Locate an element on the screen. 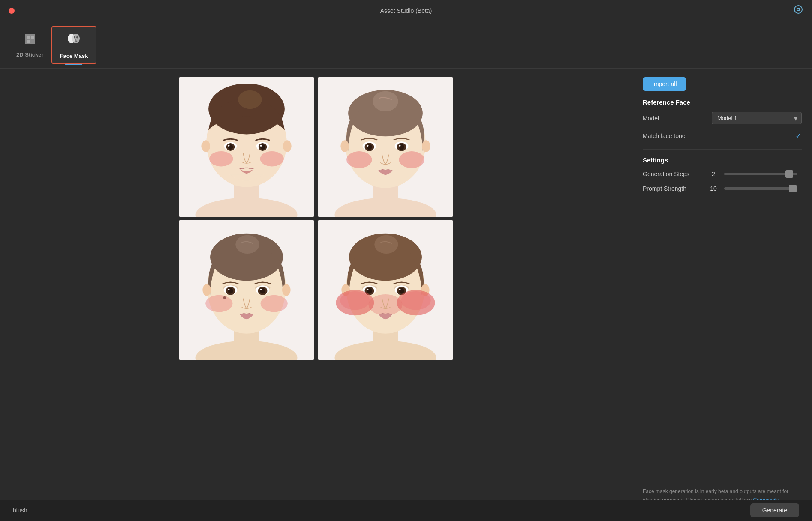  prompt-strength-row: Prompt Strength 10 is located at coordinates (722, 189).